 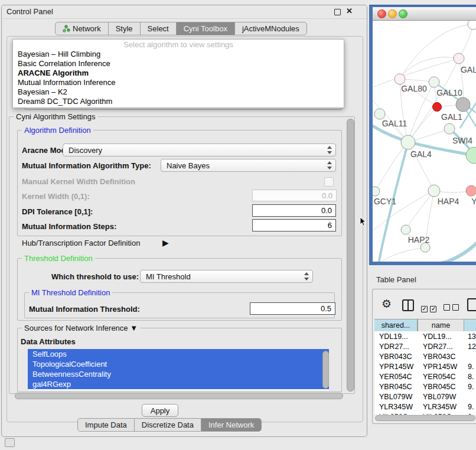 I want to click on node-label: GAL80, so click(x=414, y=89).